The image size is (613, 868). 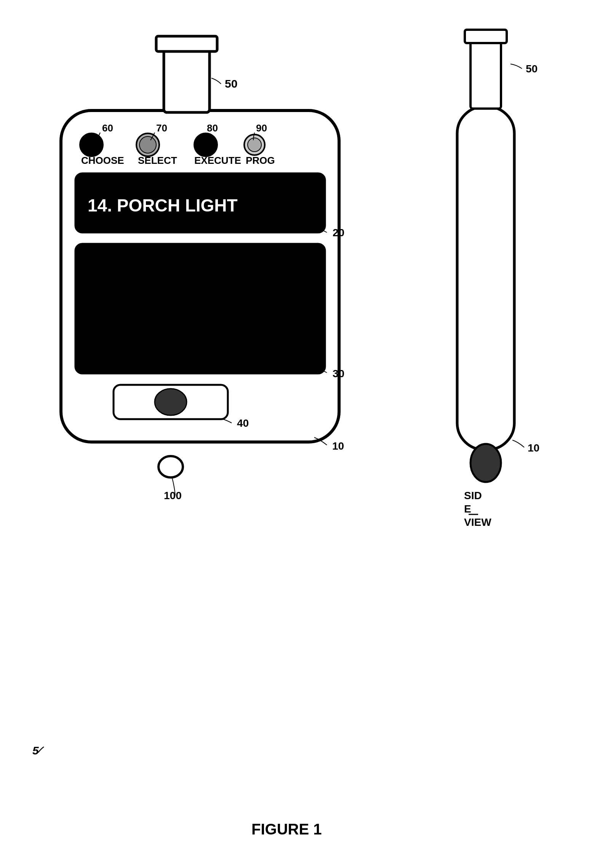 I want to click on svg-text: 70, so click(x=162, y=128).